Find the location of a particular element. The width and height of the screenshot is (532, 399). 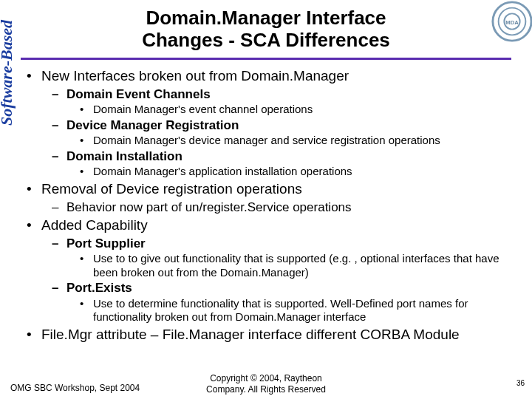

bullet-behavior-unregister: Behavior now part of un/register.Service… is located at coordinates (289, 207).